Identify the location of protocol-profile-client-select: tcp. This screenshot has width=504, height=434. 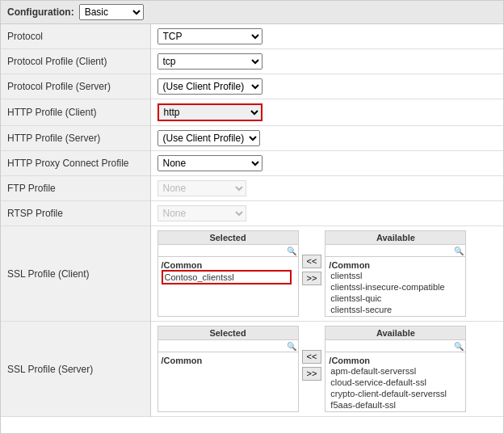
(210, 61).